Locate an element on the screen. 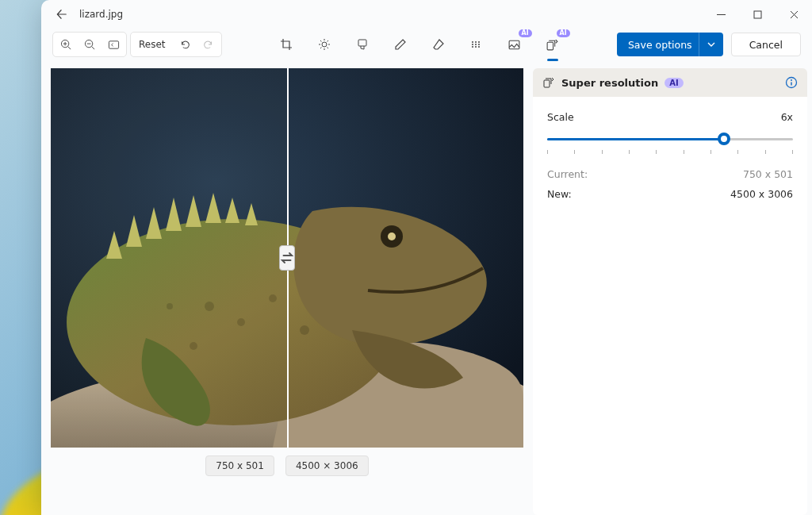  resolution-row: New:4500 x 3006 is located at coordinates (670, 194).